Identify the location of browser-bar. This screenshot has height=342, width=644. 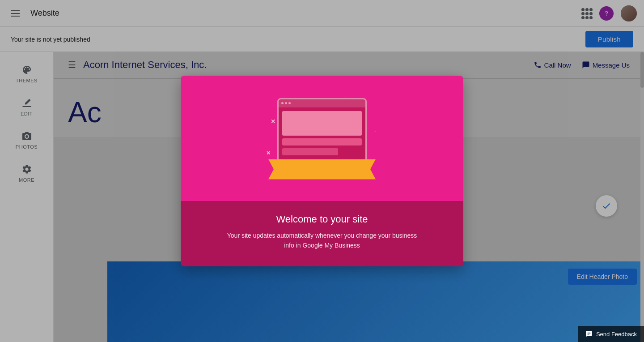
(322, 103).